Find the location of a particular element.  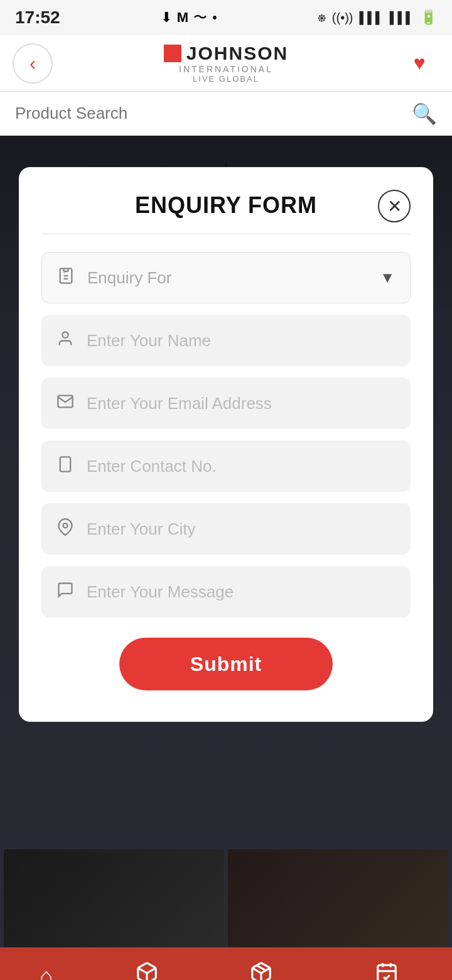

clipboard-icon is located at coordinates (66, 278).